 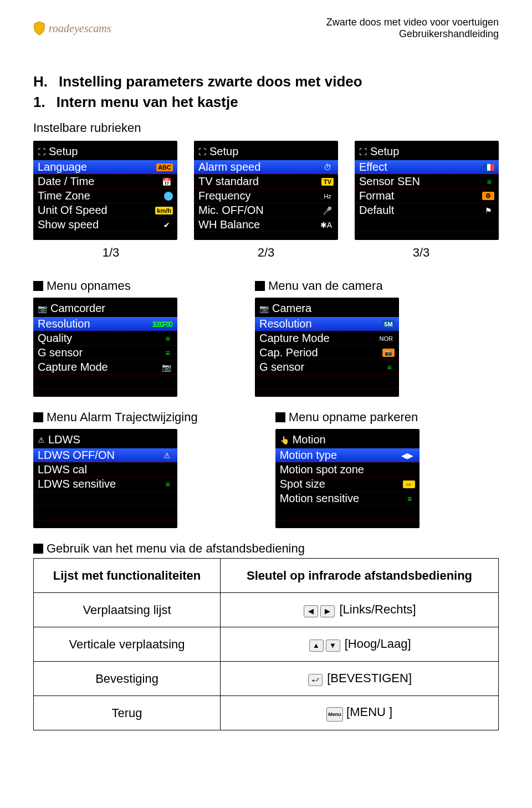 I want to click on screen-title: 👆Motion, so click(x=347, y=440).